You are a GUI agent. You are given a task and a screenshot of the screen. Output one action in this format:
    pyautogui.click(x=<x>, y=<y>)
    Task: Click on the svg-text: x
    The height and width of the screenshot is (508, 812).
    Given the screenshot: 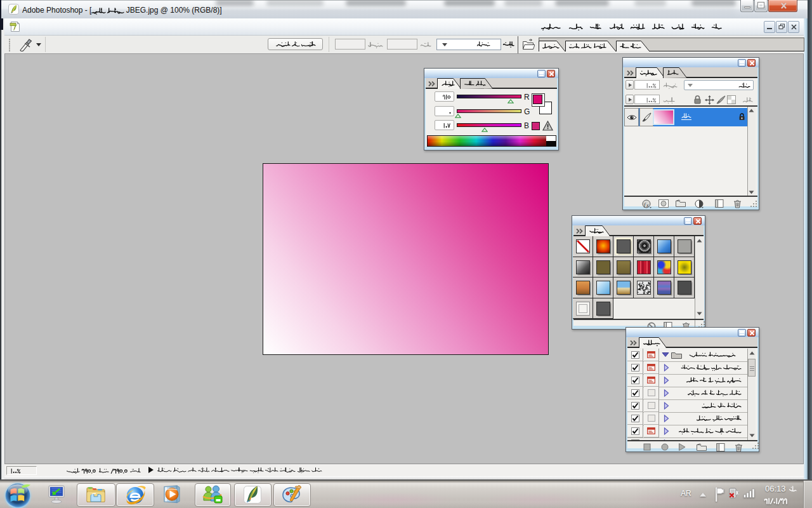 What is the action you would take?
    pyautogui.click(x=647, y=206)
    